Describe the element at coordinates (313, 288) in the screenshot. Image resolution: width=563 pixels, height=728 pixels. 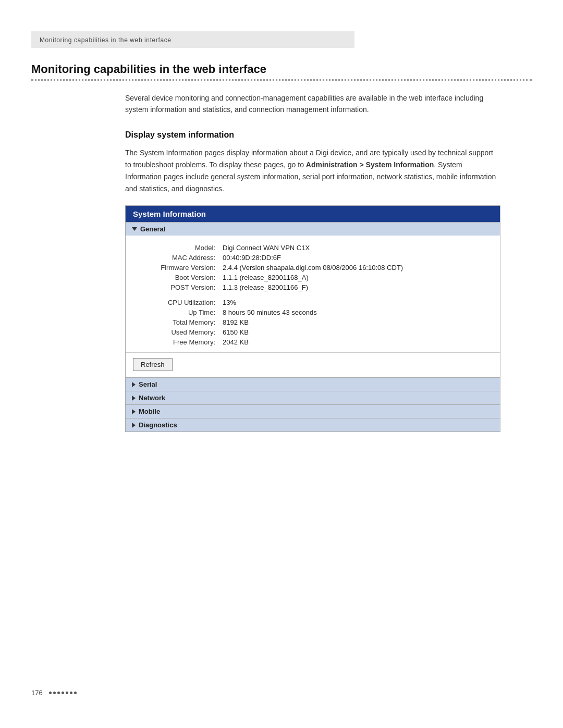
I see `table-row: POST Version: 1.1.3 (release_82001166_F)` at that location.